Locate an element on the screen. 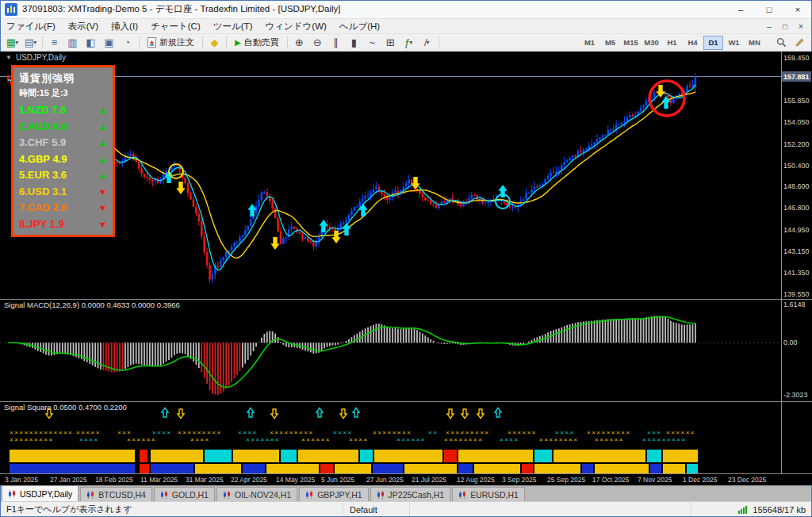 The height and width of the screenshot is (517, 812). profiles-dropdown-icon: ▾ is located at coordinates (35, 43).